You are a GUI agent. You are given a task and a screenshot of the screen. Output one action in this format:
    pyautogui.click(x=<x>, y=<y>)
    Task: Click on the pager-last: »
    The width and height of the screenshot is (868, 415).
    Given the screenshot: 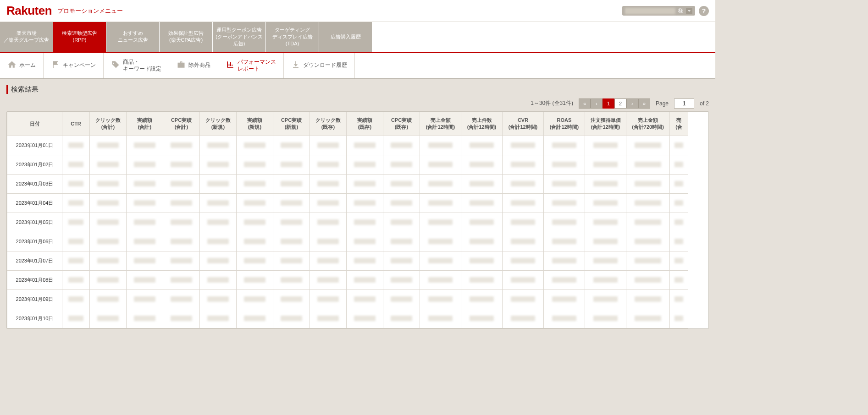 What is the action you would take?
    pyautogui.click(x=644, y=104)
    